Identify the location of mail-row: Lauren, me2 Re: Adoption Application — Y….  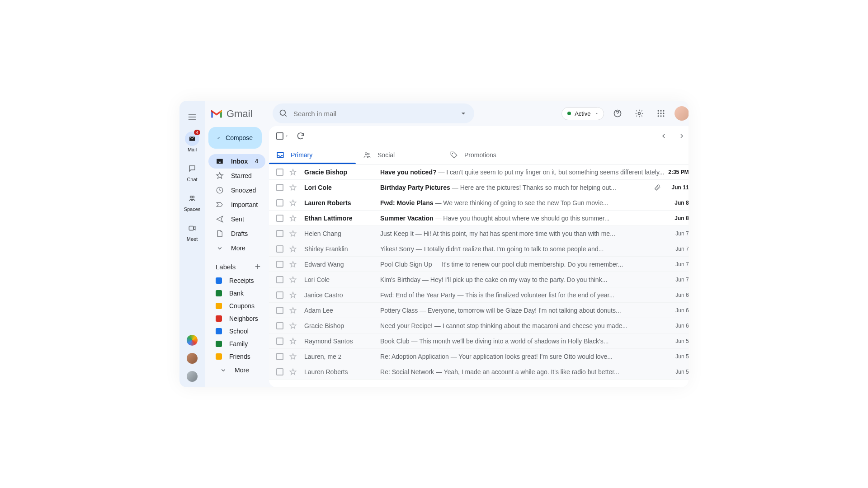
(479, 357).